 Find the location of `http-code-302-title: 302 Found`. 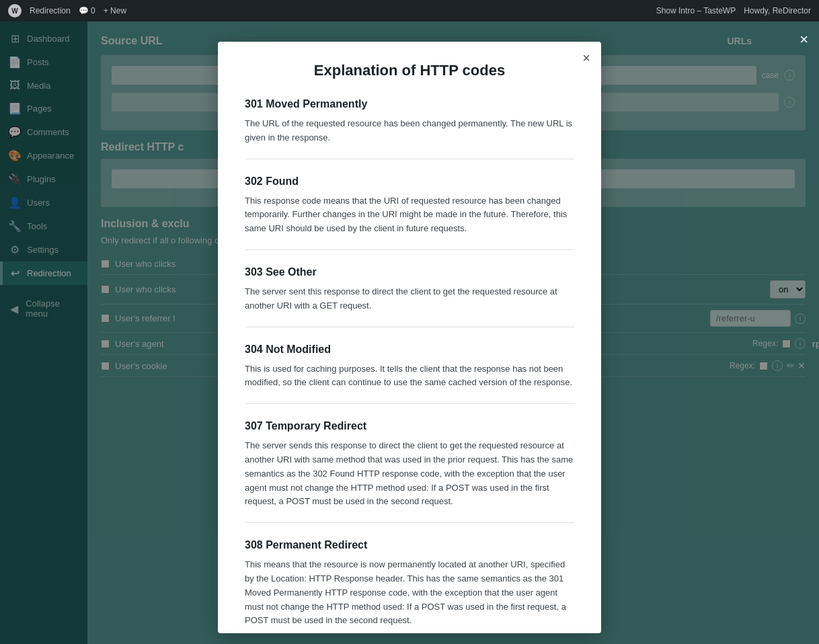

http-code-302-title: 302 Found is located at coordinates (410, 182).